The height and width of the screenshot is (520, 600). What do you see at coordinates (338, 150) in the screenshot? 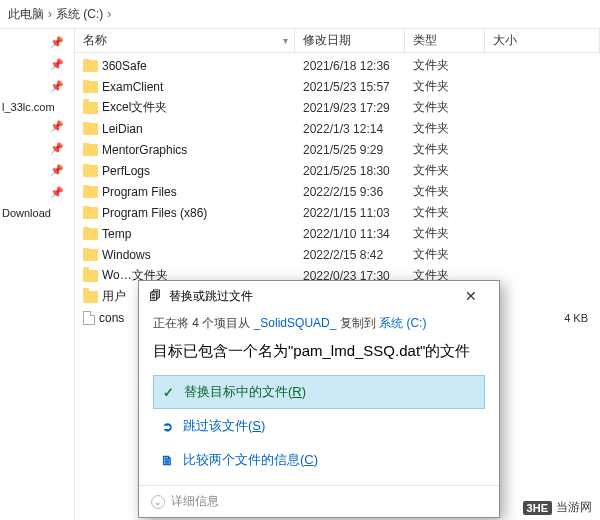
I see `table-row: MentorGraphics2021/5/25 9:29文件夹` at bounding box center [338, 150].